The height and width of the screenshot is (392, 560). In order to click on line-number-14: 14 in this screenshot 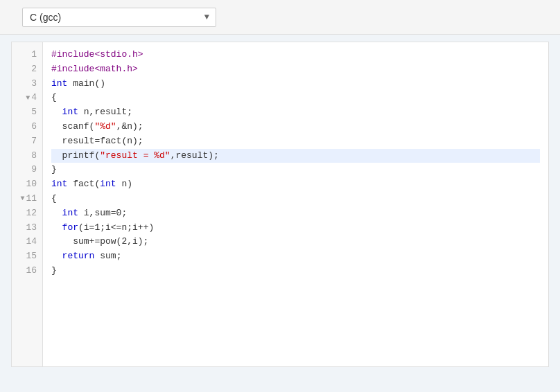, I will do `click(27, 242)`.